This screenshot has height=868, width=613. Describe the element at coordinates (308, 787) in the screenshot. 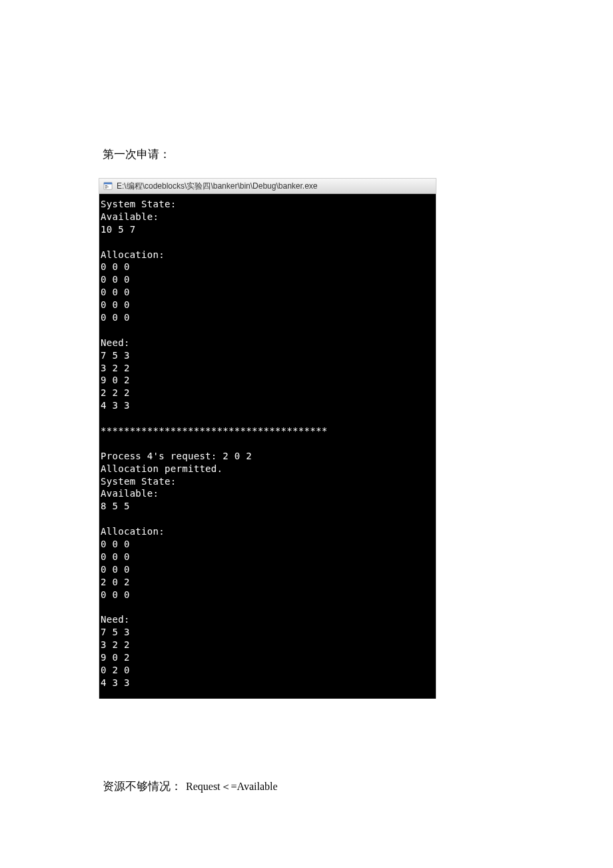

I see `footnote: 资源不够情况：Request＜=Available` at that location.